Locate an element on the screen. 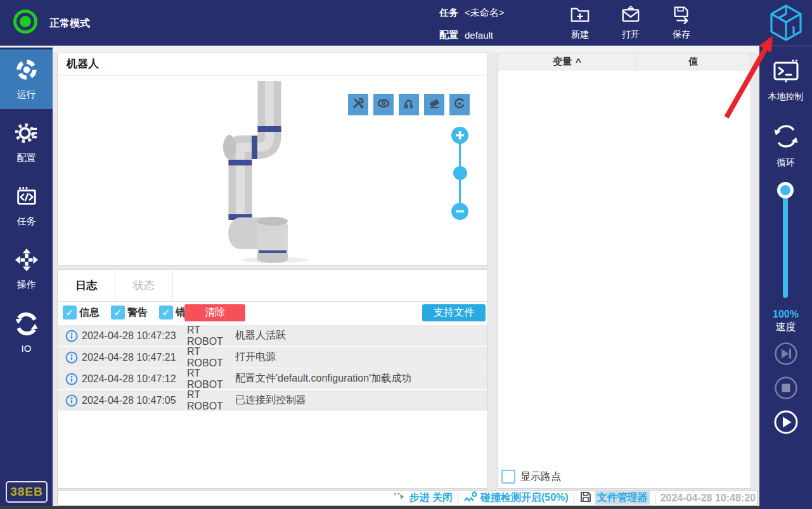 The image size is (812, 509). filter-warning-label: 警告 is located at coordinates (138, 313).